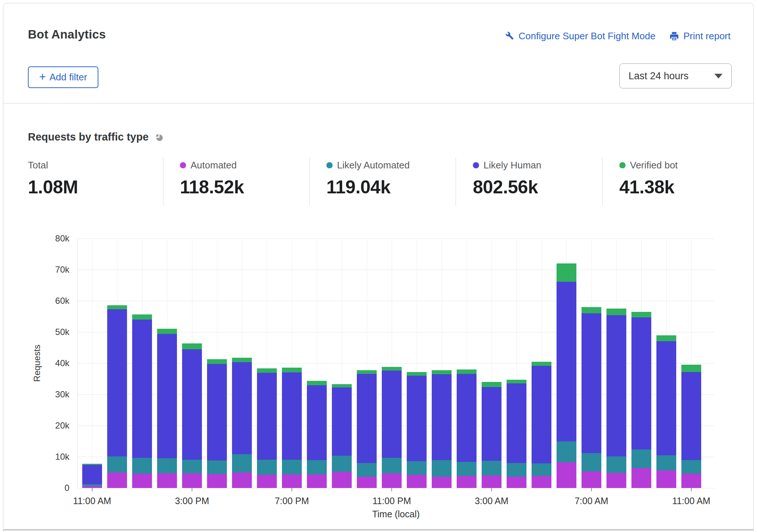  I want to click on x-tick-label: 7:00 AM, so click(591, 501).